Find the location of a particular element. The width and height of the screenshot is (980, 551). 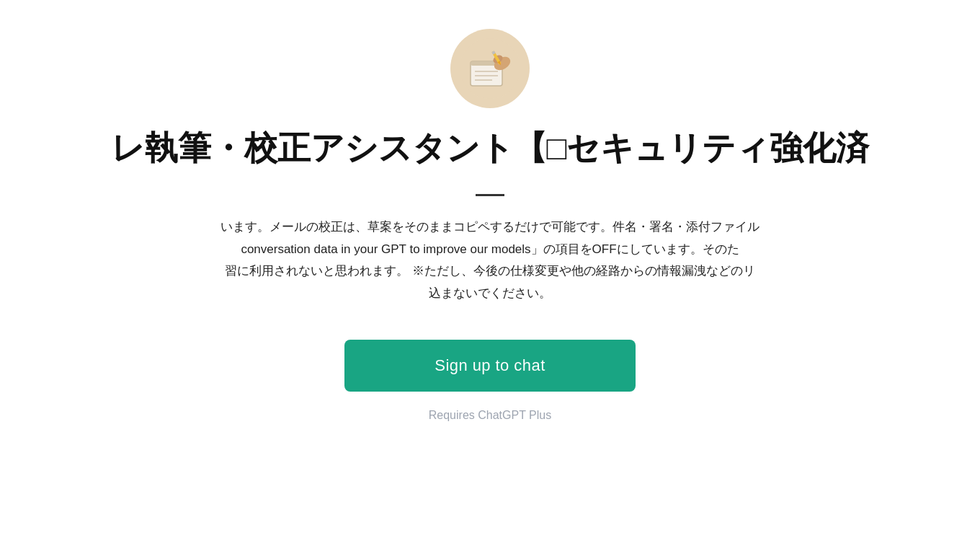

title-divider is located at coordinates (490, 195).